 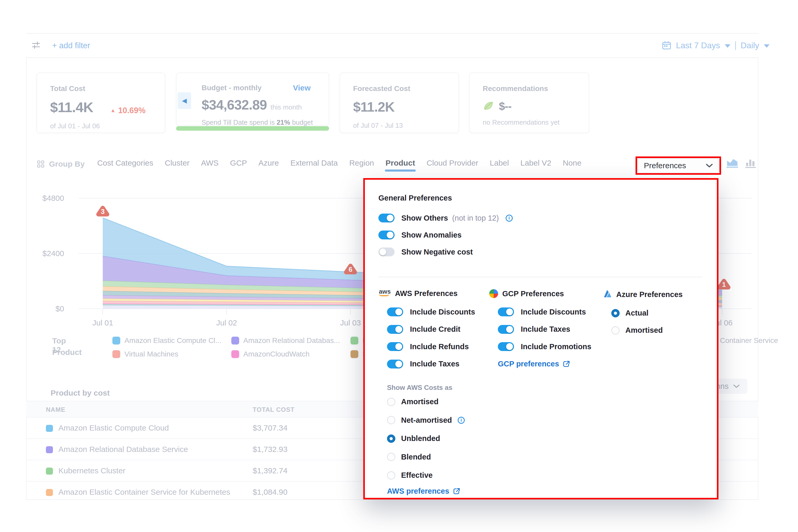 What do you see at coordinates (414, 438) in the screenshot?
I see `aws-cost-radio-row: Unblended` at bounding box center [414, 438].